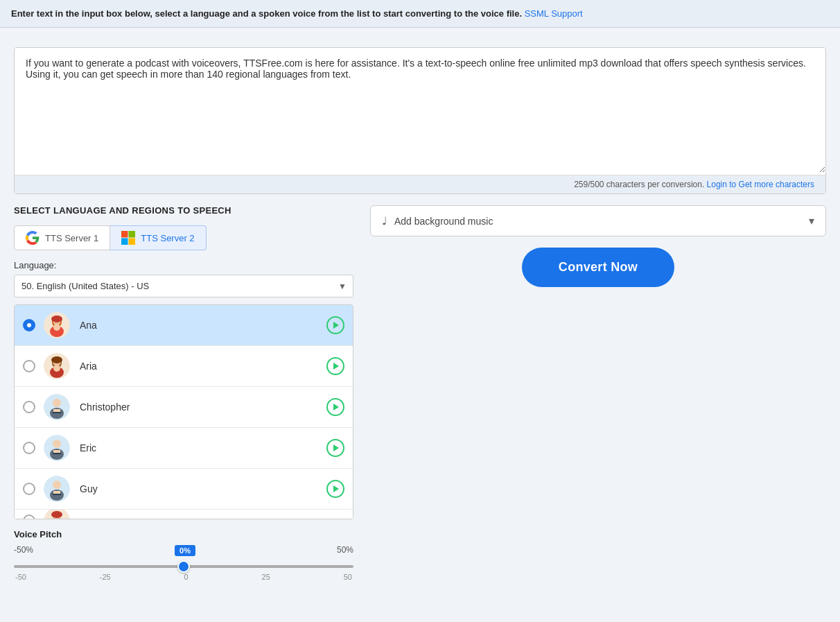  What do you see at coordinates (203, 407) in the screenshot?
I see `voice-name-christopher: Christopher` at bounding box center [203, 407].